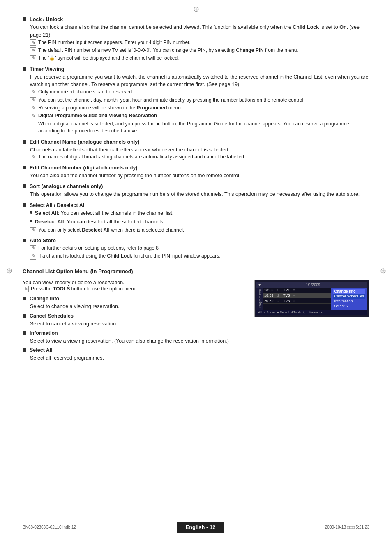 This screenshot has width=392, height=541. I want to click on note-line: ✎ Reserving a programme will be shown in…, so click(200, 108).